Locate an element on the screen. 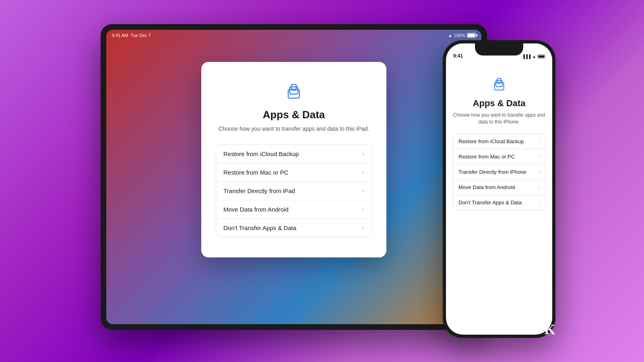 This screenshot has width=644, height=362. iphone-content: Apps & Data Choose how you want to trans… is located at coordinates (499, 198).